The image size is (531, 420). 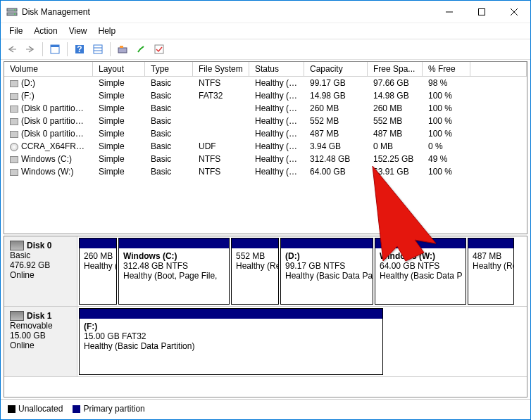 What do you see at coordinates (266, 408) in the screenshot?
I see `legend: Unallocated Primary partition` at bounding box center [266, 408].